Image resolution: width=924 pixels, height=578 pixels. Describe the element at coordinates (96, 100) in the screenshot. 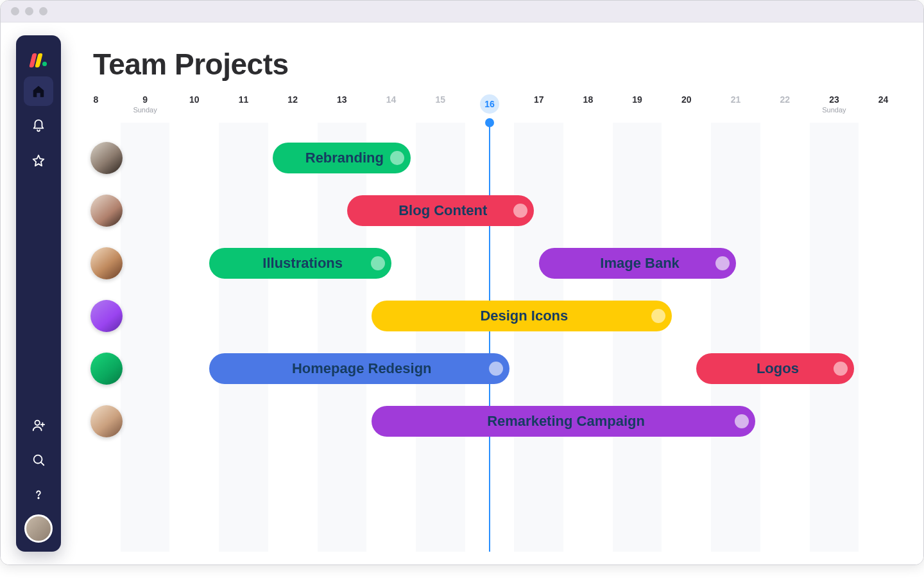

I see `date-column: 8` at that location.